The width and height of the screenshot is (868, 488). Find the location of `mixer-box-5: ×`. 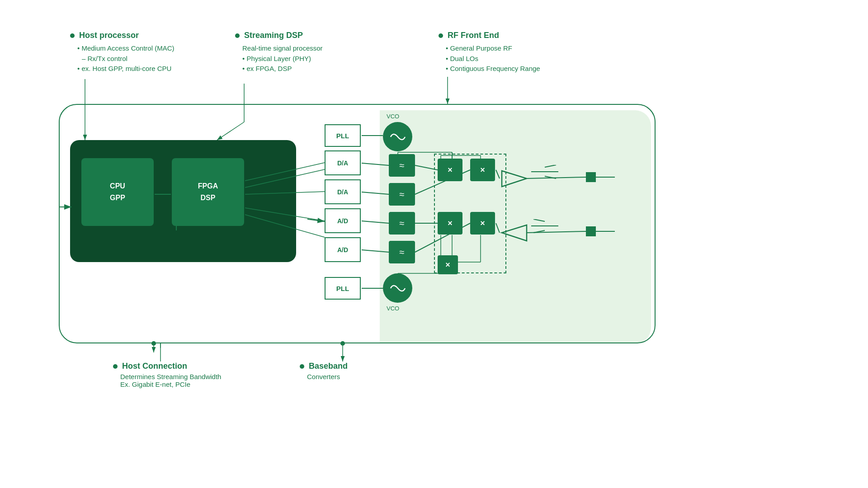

mixer-box-5: × is located at coordinates (448, 265).